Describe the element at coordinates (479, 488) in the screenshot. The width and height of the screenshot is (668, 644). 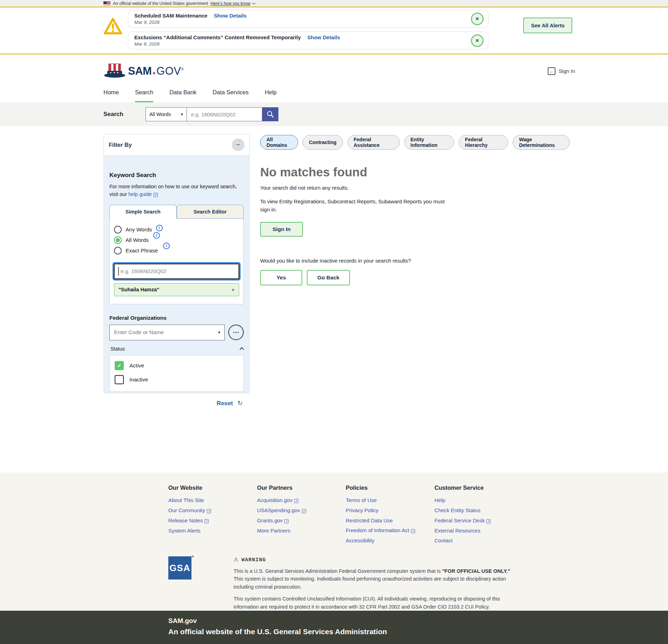
I see `footer-col-heading: Customer Service` at that location.